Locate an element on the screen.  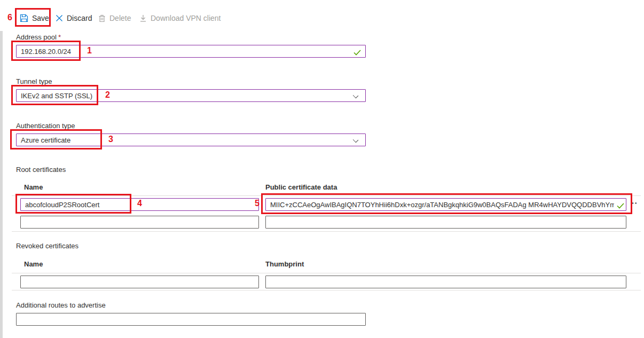
left-scrollbar is located at coordinates (1, 185).